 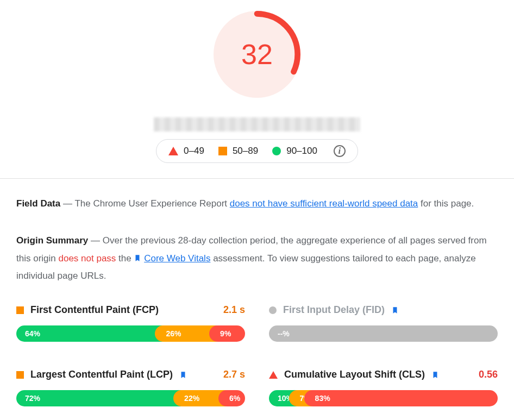 I want to click on metric-lcp: Largest Contentful Paint (LCP) 2.7 s 72%…, so click(x=130, y=388).